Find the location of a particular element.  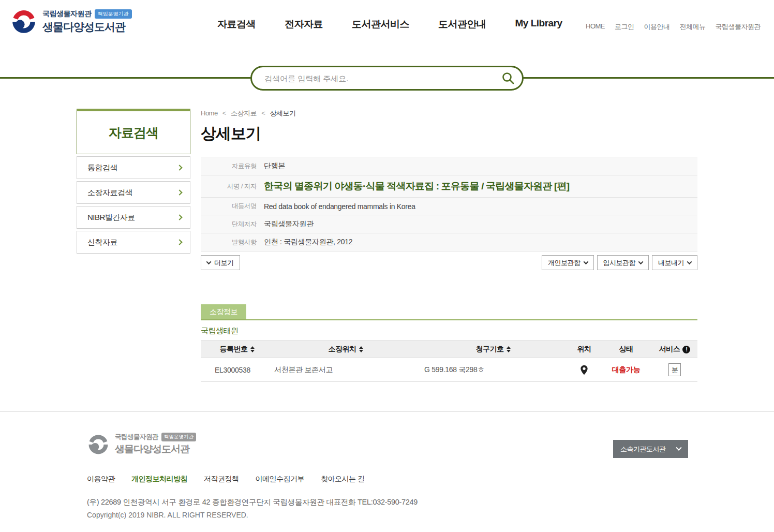

utility-nibr-link: 국립생물자원관 is located at coordinates (738, 27).